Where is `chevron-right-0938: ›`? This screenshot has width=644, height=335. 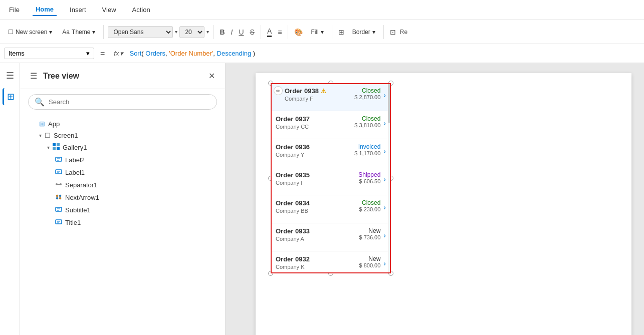 chevron-right-0938: › is located at coordinates (385, 95).